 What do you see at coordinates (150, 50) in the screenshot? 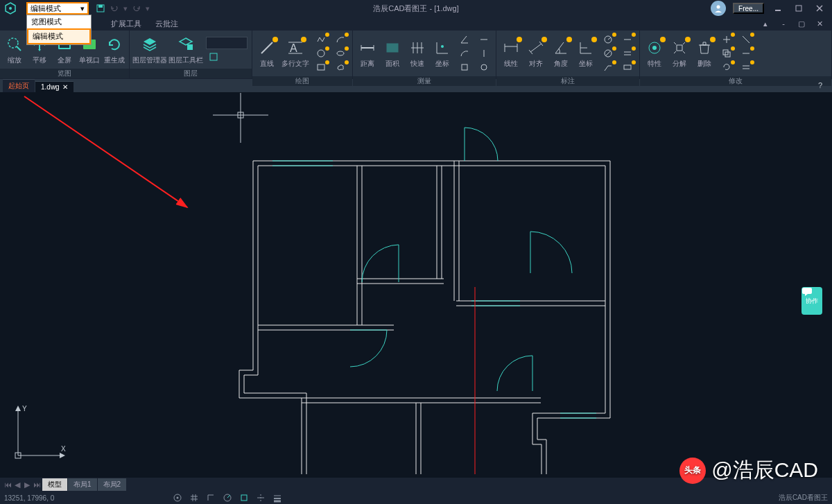
I see `layer-manager-button: 图层管理器` at bounding box center [150, 50].